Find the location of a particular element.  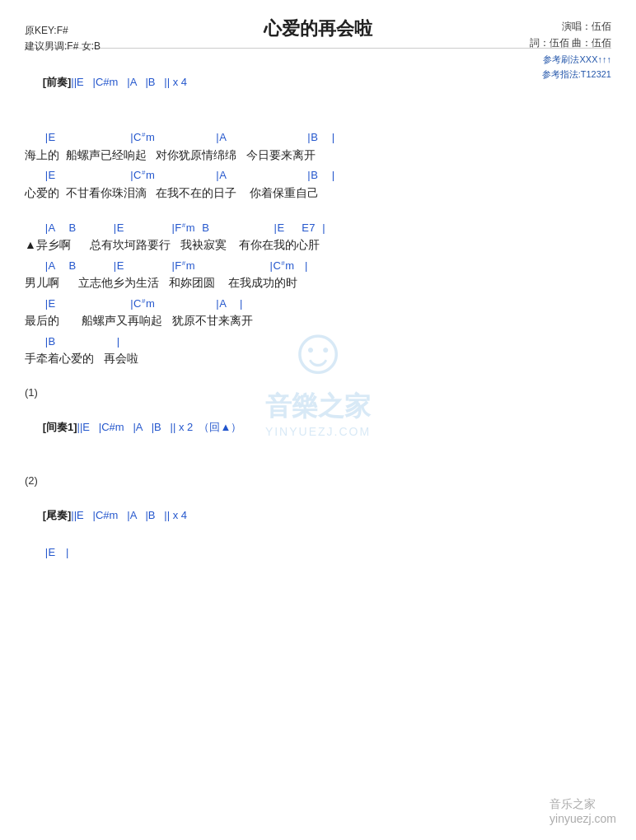

verse1-chord1: |E |C#m |A |B | is located at coordinates (318, 138).